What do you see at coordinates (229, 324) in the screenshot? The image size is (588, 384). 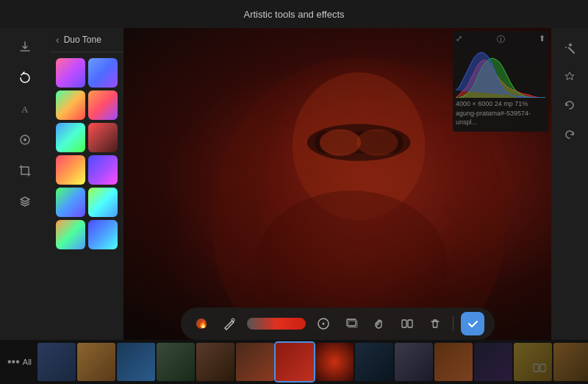 I see `brush-icon` at bounding box center [229, 324].